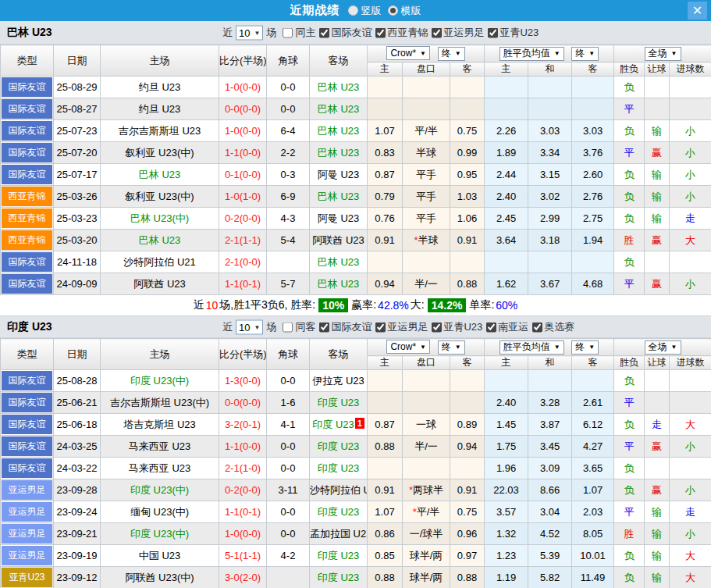  I want to click on score-halftime: 0-0(0-0), so click(244, 403).